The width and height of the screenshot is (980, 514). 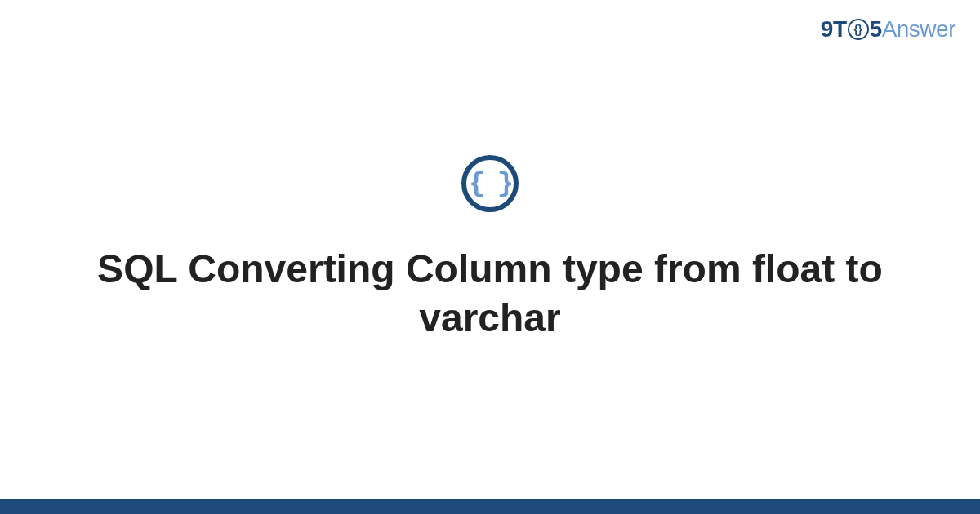 What do you see at coordinates (490, 507) in the screenshot?
I see `footer-accent-bar` at bounding box center [490, 507].